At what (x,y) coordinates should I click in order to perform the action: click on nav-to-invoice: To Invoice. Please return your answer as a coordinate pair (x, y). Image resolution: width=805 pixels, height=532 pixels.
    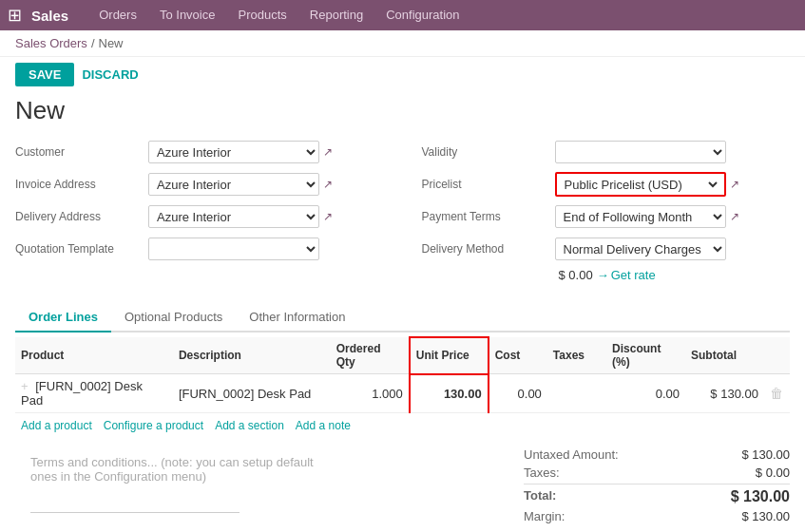
    Looking at the image, I should click on (188, 15).